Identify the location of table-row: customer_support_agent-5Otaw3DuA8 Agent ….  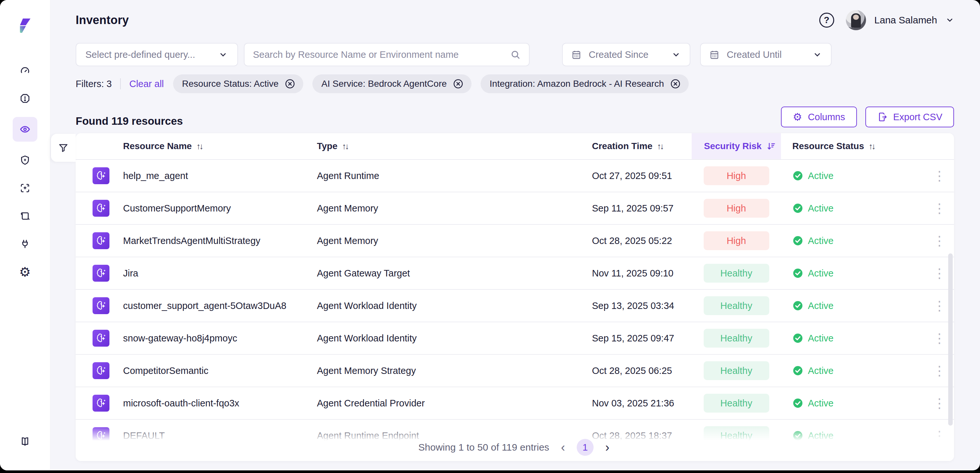
(515, 306).